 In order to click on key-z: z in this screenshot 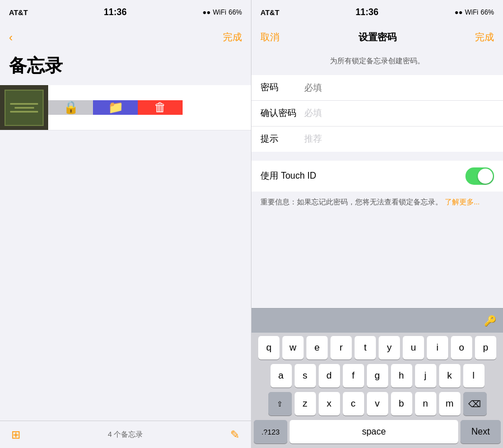, I will do `click(305, 404)`.